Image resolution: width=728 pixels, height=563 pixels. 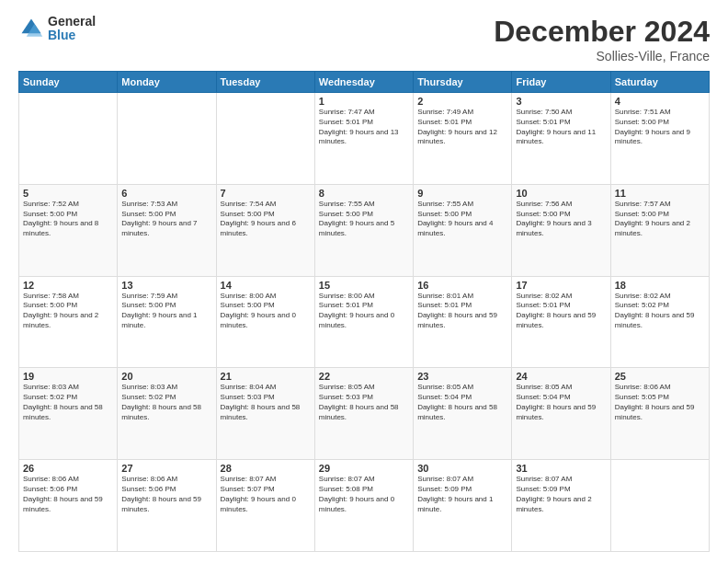 I want to click on day-number: 17, so click(x=561, y=285).